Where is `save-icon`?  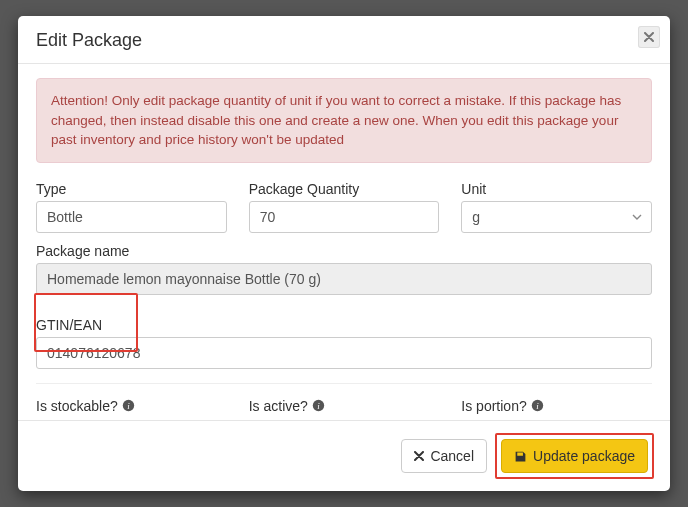 save-icon is located at coordinates (520, 456).